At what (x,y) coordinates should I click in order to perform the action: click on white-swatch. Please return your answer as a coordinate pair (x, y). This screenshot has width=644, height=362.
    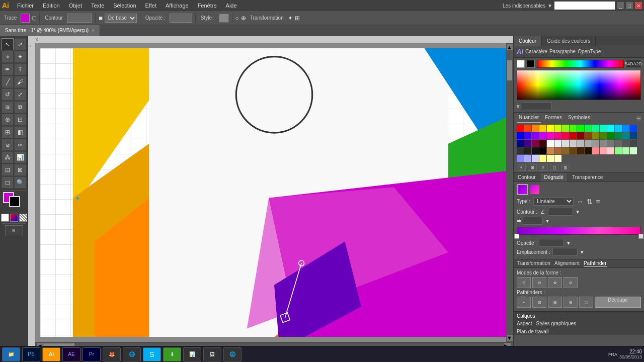
    Looking at the image, I should click on (521, 64).